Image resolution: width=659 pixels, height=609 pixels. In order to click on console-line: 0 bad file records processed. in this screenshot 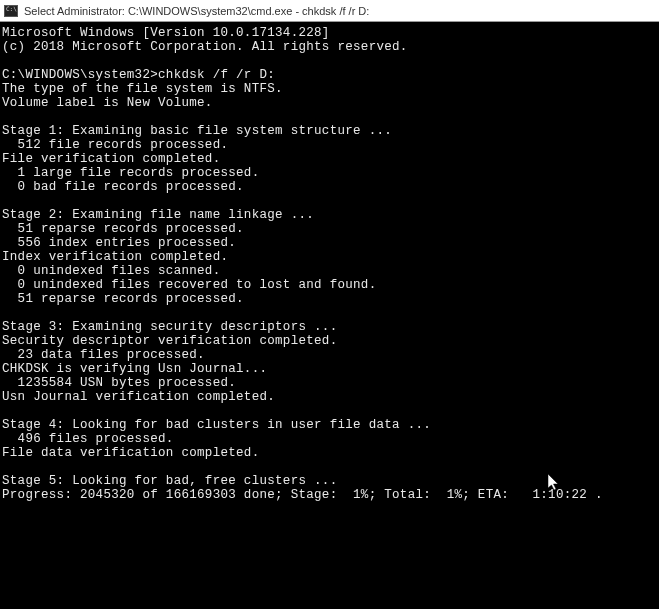, I will do `click(123, 187)`.